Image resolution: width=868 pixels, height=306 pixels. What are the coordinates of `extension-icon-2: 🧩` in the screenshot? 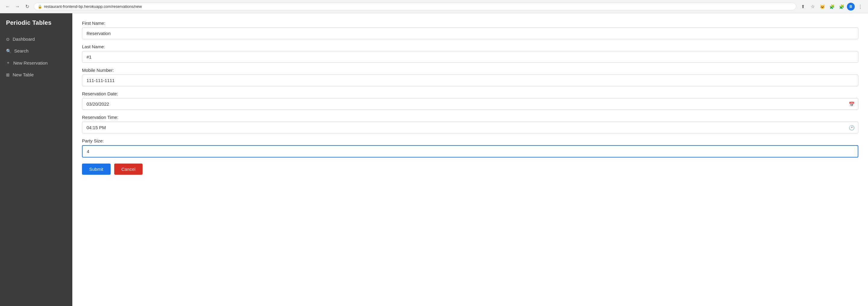 It's located at (832, 7).